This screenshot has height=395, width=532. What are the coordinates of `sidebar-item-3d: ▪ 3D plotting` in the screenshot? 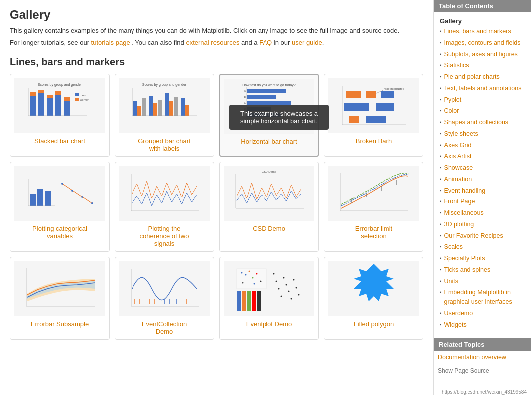 It's located at (482, 224).